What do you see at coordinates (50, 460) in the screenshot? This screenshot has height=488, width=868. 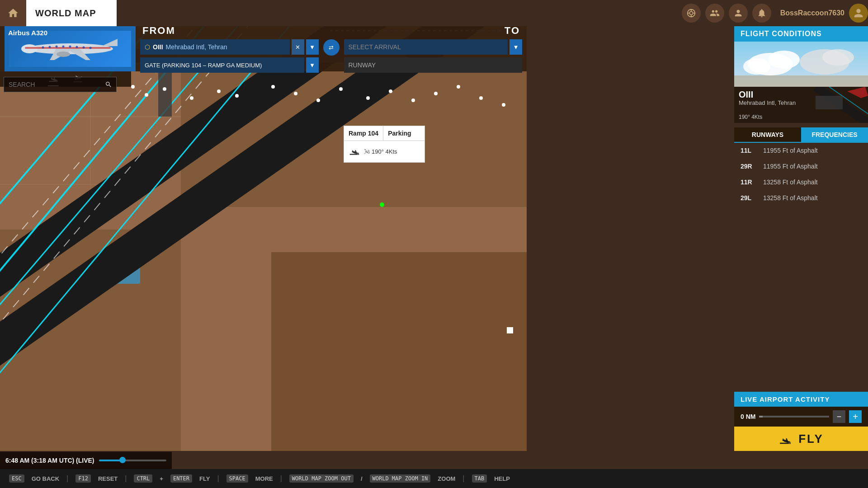 I see `time-label: 6:48 AM (3:18 AM UTC) (LIVE)` at bounding box center [50, 460].